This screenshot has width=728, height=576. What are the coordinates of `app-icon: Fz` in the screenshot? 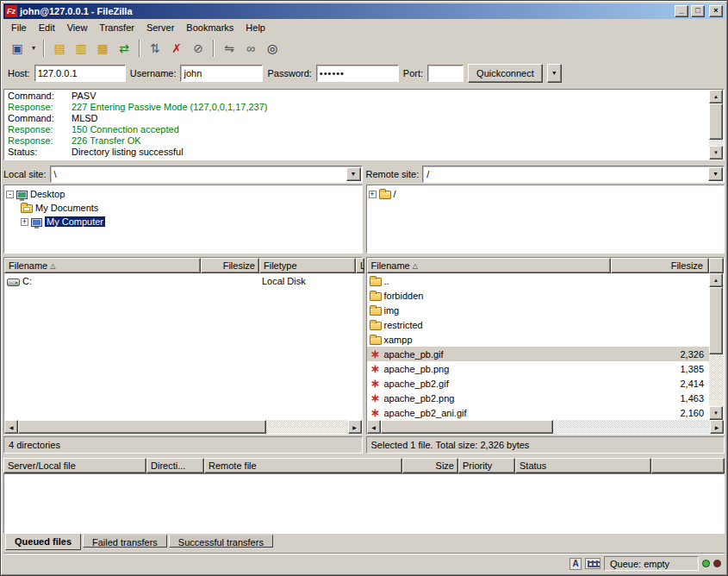 It's located at (11, 11).